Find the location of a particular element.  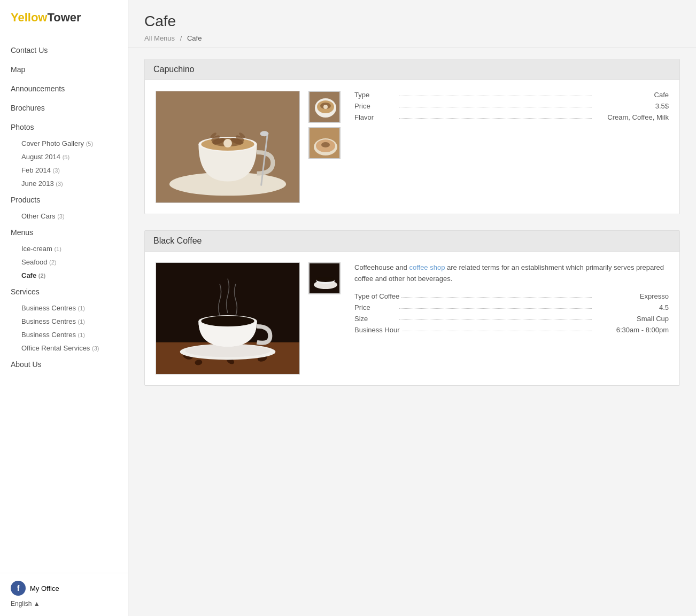

detail-value-size: Small Cup is located at coordinates (631, 318).